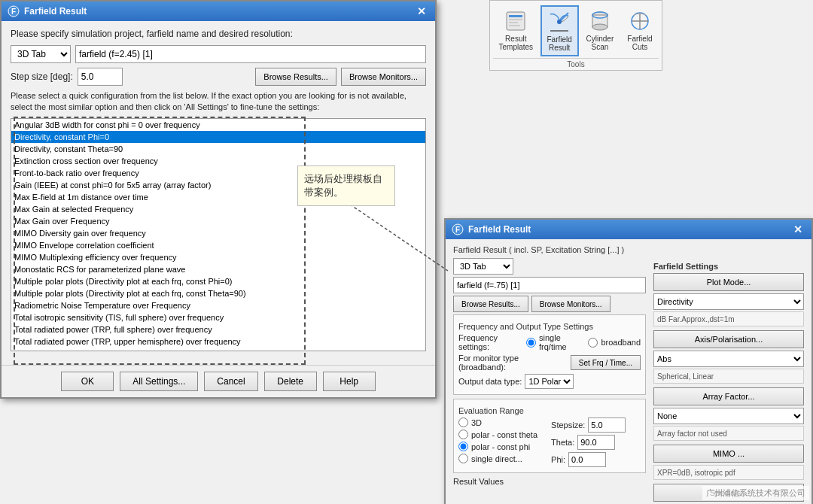  I want to click on secondary-farfield-row, so click(550, 285).